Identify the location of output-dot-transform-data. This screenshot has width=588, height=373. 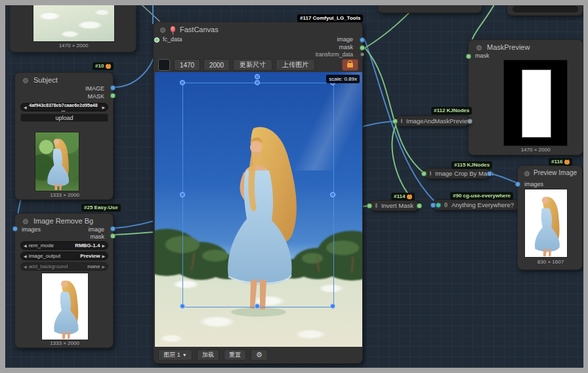
(362, 54).